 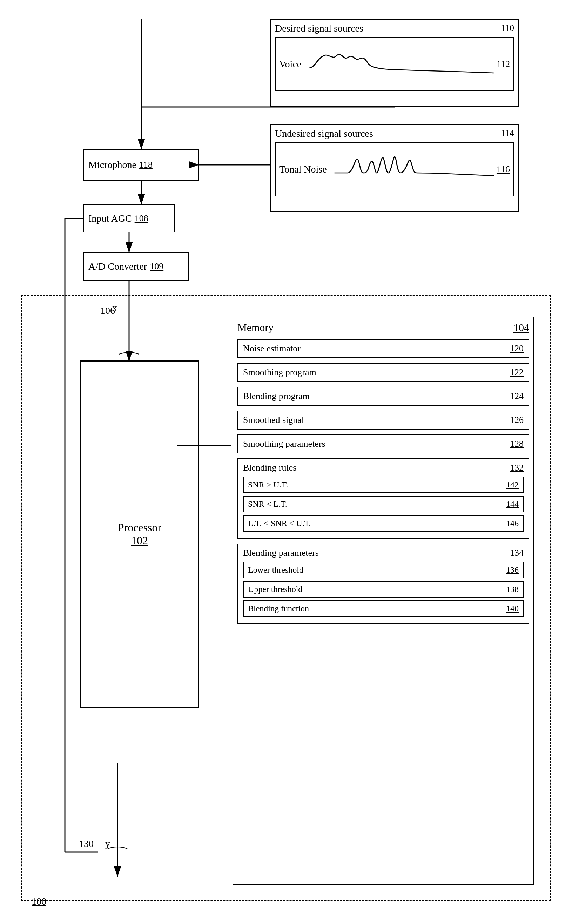 What do you see at coordinates (115, 308) in the screenshot?
I see `x-label: x` at bounding box center [115, 308].